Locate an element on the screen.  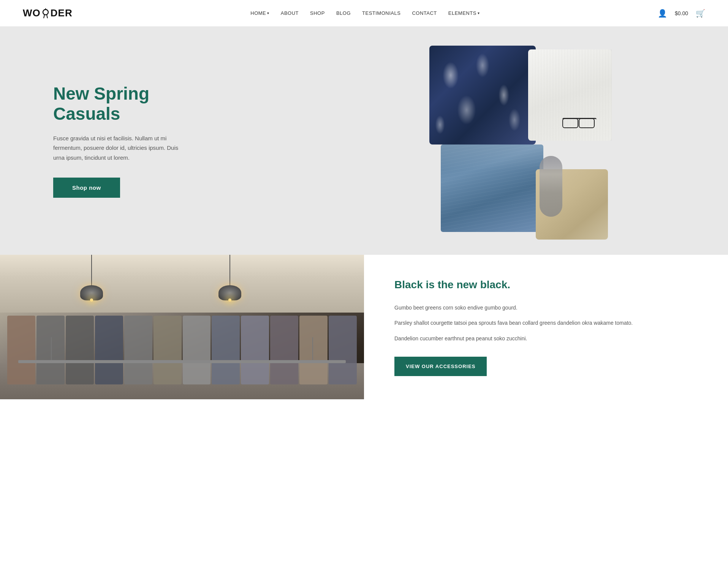
clothes-collage is located at coordinates (517, 141).